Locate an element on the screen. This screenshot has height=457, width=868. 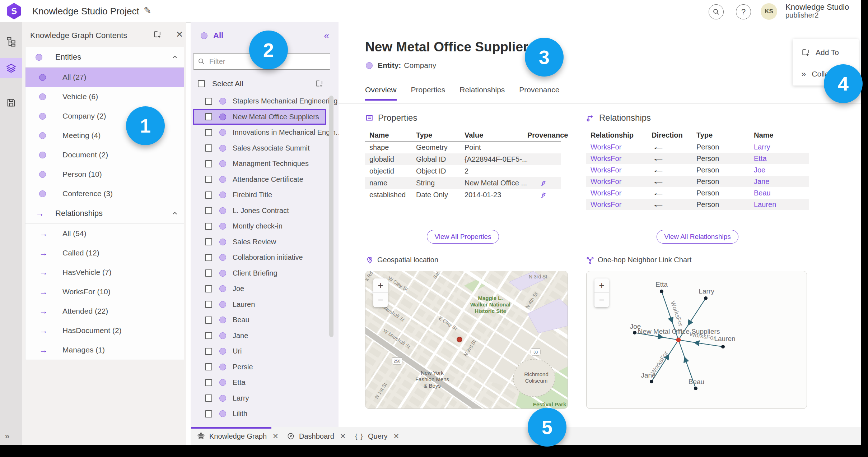
relationship-type-item: → All (54) is located at coordinates (105, 234).